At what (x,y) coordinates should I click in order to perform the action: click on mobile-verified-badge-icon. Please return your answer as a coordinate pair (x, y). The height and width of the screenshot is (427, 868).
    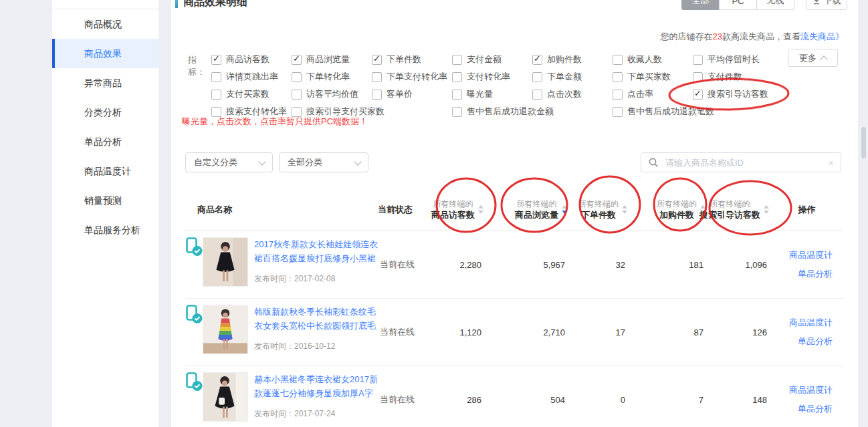
    Looking at the image, I should click on (194, 314).